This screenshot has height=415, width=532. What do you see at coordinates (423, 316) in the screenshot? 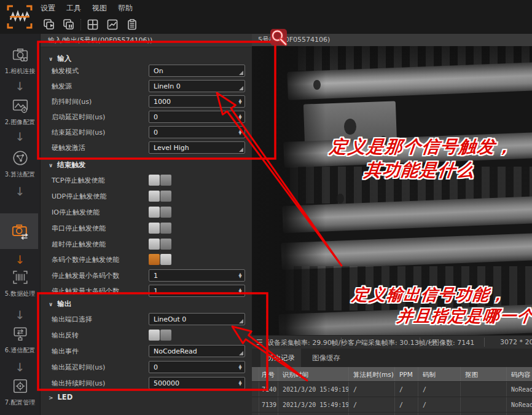
I see `annotation-line: 并且指定是哪一个` at bounding box center [423, 316].